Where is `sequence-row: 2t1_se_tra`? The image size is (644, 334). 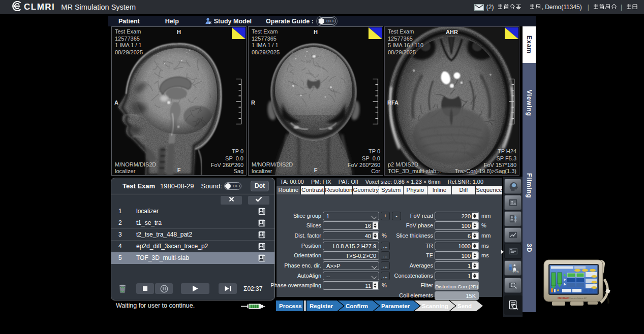 sequence-row: 2t1_se_tra is located at coordinates (193, 223).